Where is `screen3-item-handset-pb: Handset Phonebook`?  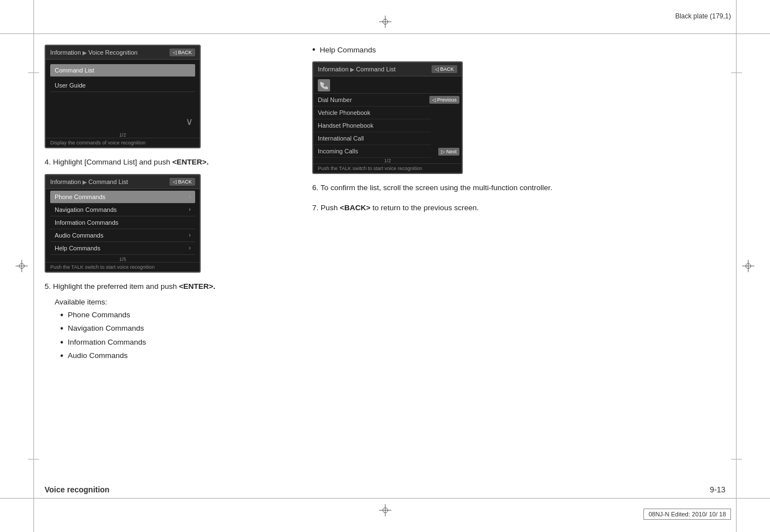
screen3-item-handset-pb: Handset Phonebook is located at coordinates (372, 126).